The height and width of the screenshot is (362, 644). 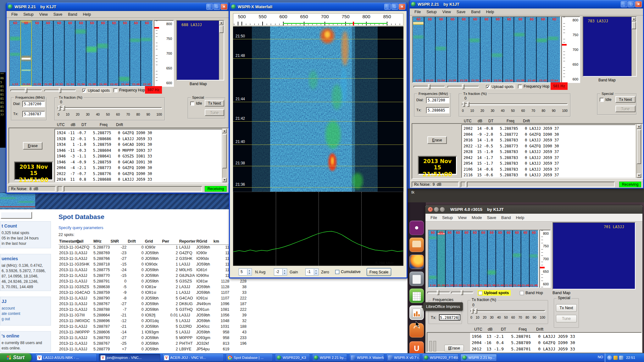 What do you see at coordinates (548, 151) in the screenshot?
I see `decode-table: 2002 14 -0.8 5.288785 0 LA3JJ JO59 37200…` at bounding box center [548, 151].